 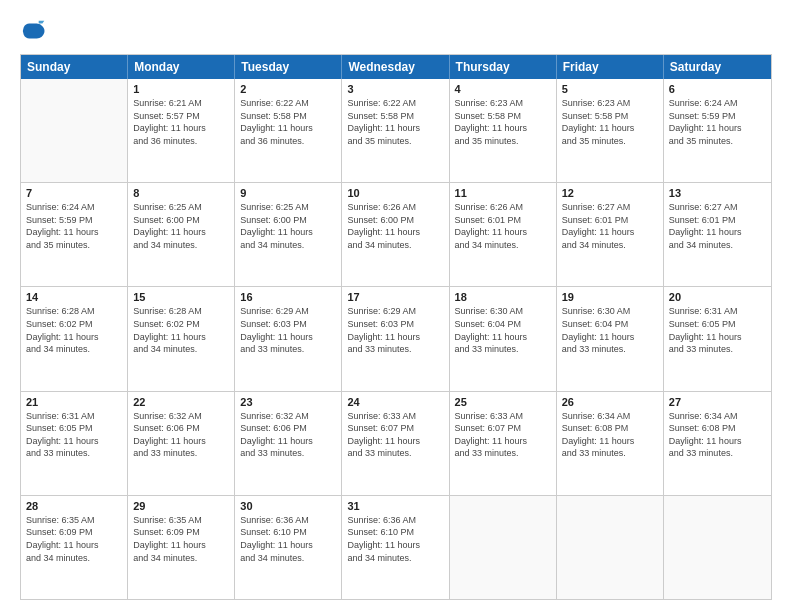 I want to click on day-number: 8, so click(x=181, y=193).